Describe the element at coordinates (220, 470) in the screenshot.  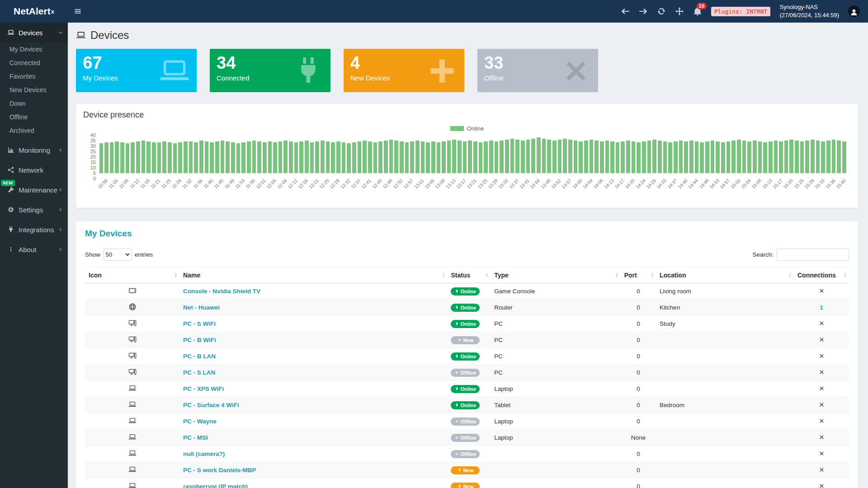
I see `device-name-link: PC - S work Daniels-MBP` at that location.